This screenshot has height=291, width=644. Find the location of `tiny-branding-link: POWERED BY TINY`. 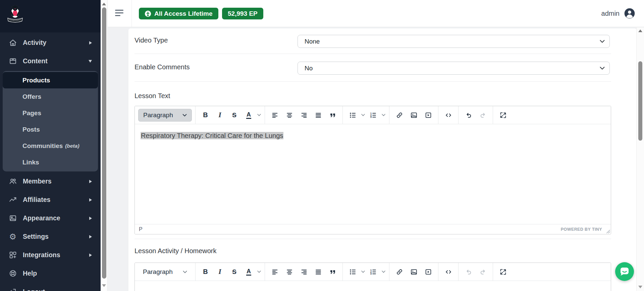

tiny-branding-link: POWERED BY TINY is located at coordinates (582, 229).